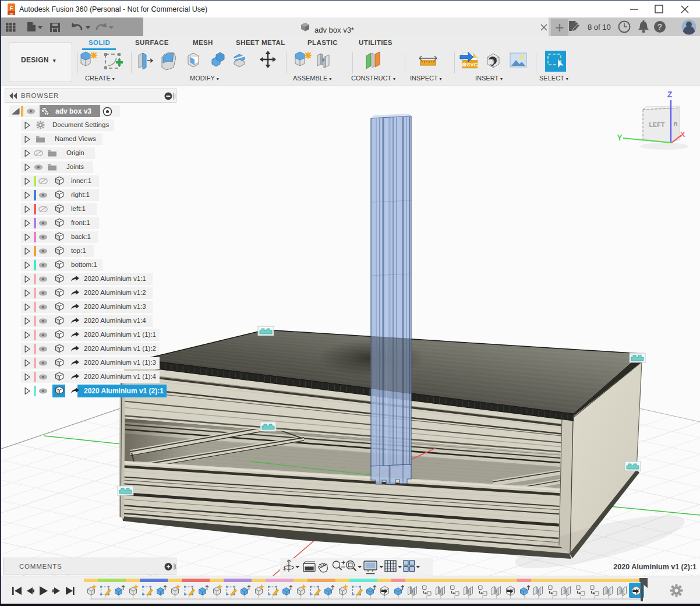 The width and height of the screenshot is (700, 606). I want to click on svg-text: X, so click(683, 134).